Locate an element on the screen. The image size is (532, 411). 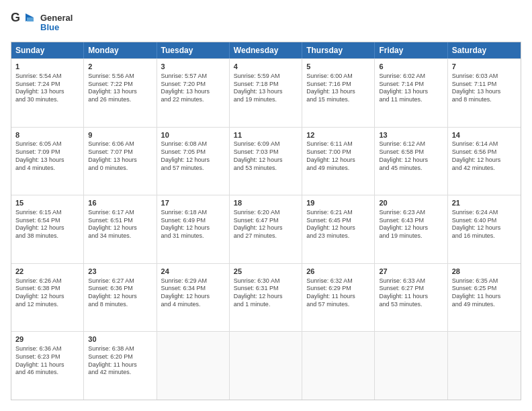
calendar-cell-17: 17Sunrise: 6:18 AM Sunset: 6:49 PM Dayli… is located at coordinates (193, 230).